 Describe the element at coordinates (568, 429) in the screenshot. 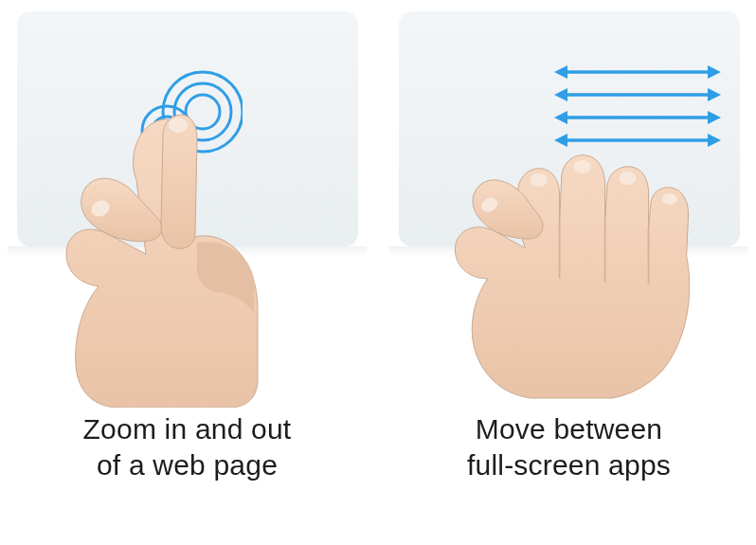

I see `caption-line-1: Move between` at that location.